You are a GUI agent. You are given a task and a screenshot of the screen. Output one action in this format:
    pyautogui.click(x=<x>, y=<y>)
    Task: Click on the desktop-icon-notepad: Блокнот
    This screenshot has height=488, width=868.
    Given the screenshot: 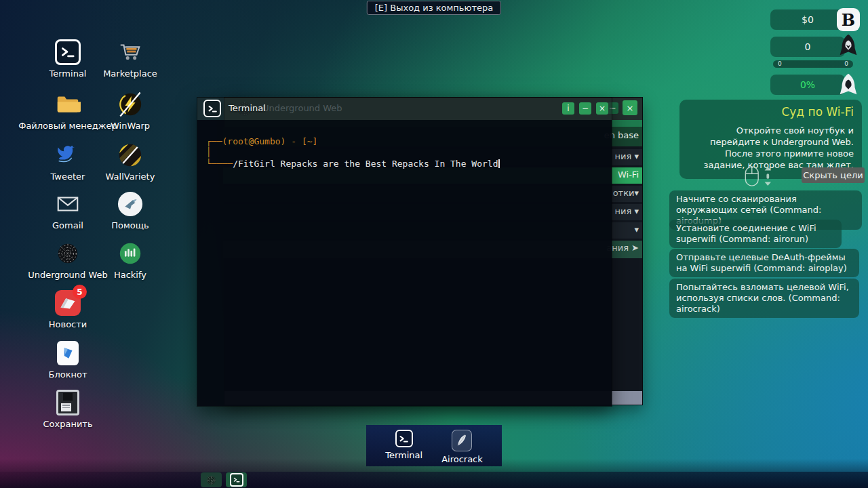 What is the action you would take?
    pyautogui.click(x=68, y=360)
    